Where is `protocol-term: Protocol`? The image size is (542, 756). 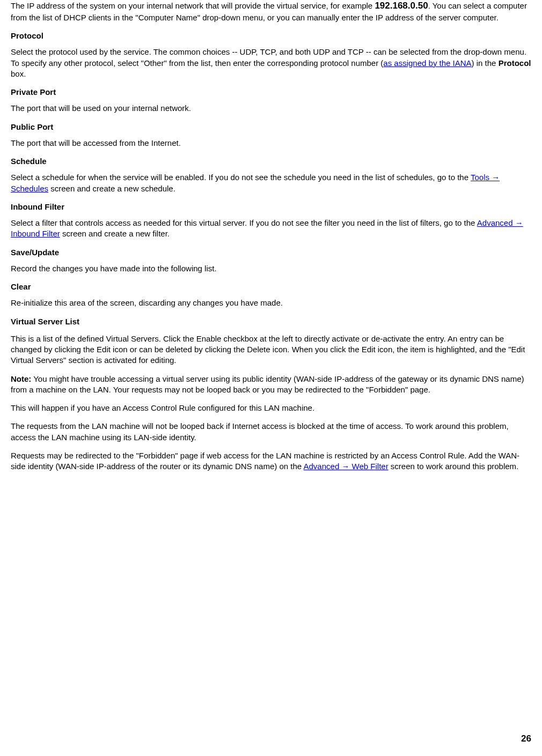
protocol-term: Protocol is located at coordinates (271, 36).